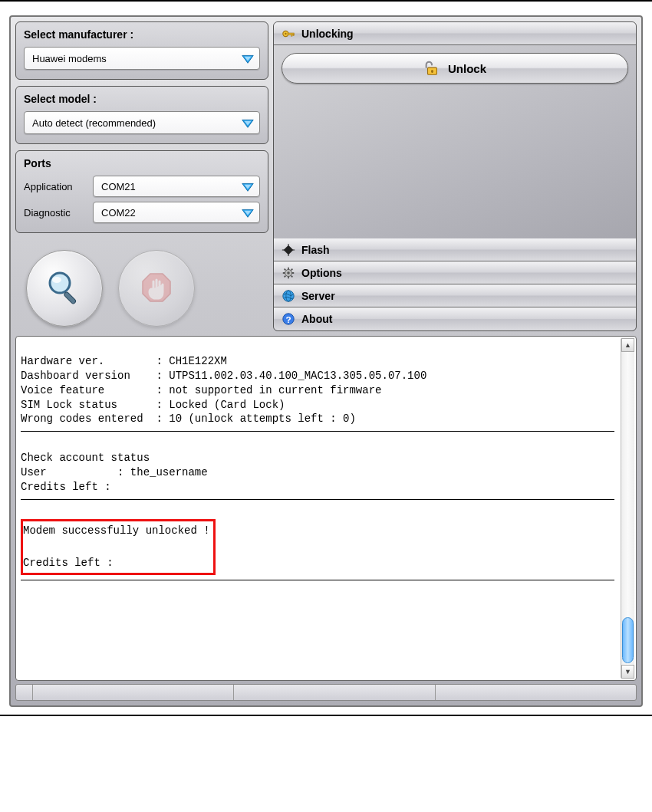 This screenshot has width=652, height=812. I want to click on unlock-button: Unlock, so click(455, 68).